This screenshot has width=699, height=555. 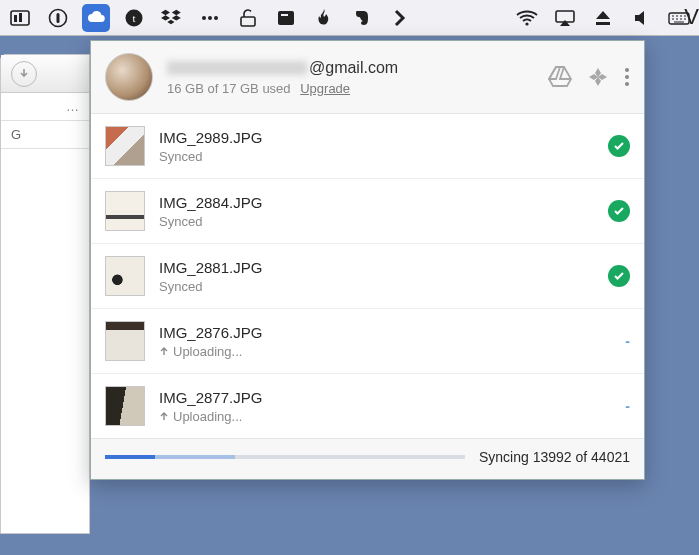 I want to click on file-row: IMG_2876.JPG Uploading... -, so click(x=368, y=342).